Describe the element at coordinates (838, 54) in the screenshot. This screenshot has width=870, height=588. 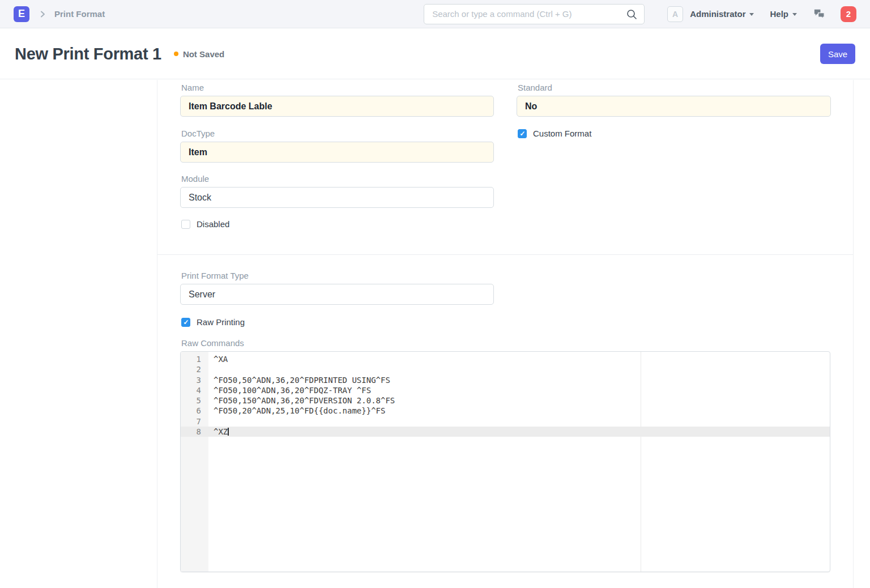
I see `save-button: Save` at that location.